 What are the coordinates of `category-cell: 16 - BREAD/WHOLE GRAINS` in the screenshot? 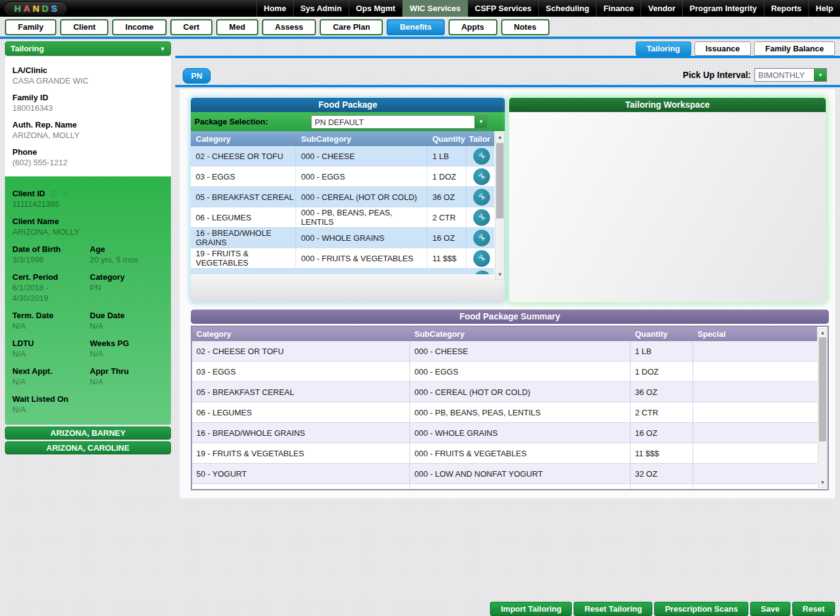 It's located at (301, 433).